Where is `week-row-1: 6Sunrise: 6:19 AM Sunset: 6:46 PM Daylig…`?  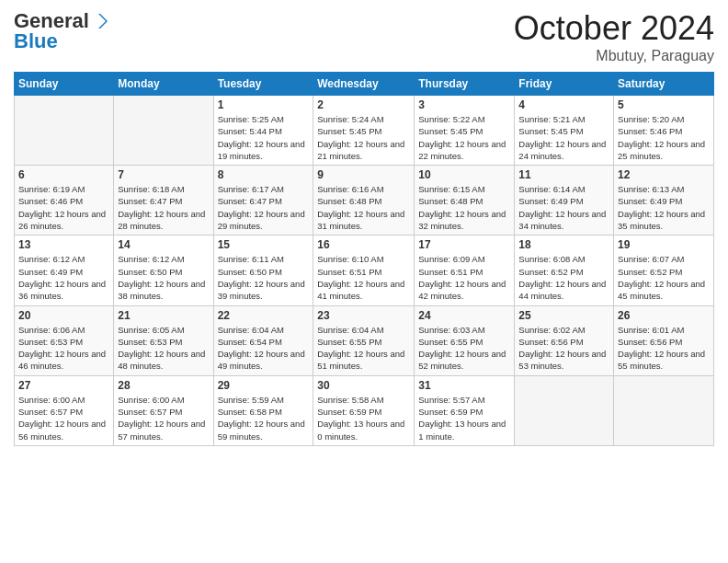 week-row-1: 6Sunrise: 6:19 AM Sunset: 6:46 PM Daylig… is located at coordinates (364, 201).